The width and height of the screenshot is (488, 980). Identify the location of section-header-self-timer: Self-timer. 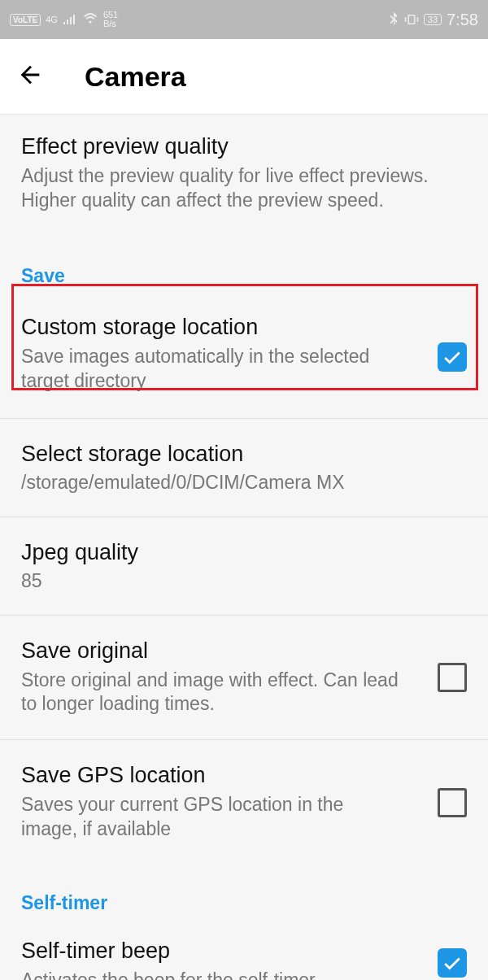
(244, 895).